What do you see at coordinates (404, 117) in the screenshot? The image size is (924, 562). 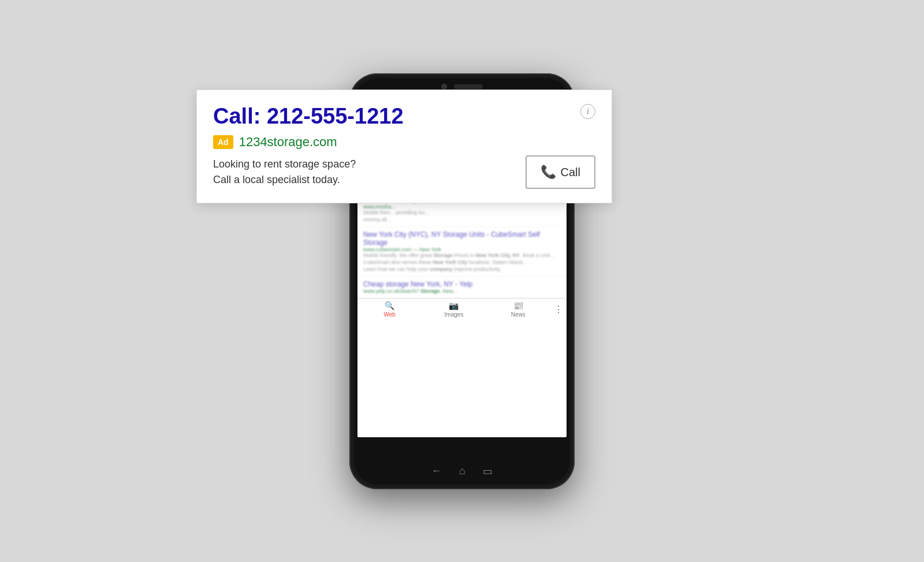 I see `ad-card-header: Call: 212-555-1212 i` at bounding box center [404, 117].